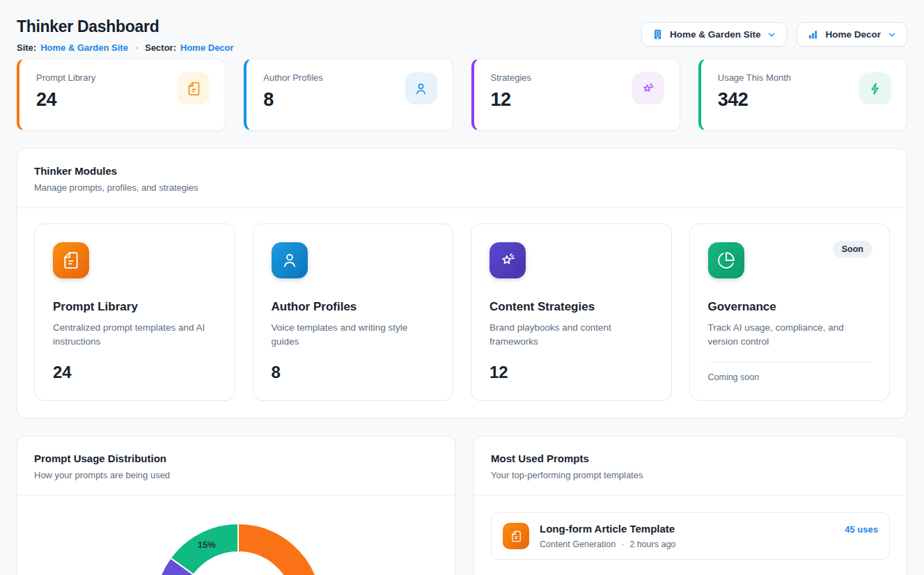 The image size is (924, 575). Describe the element at coordinates (135, 312) in the screenshot. I see `module-card-prompt-library: Prompt Library Centralized prompt templa…` at that location.